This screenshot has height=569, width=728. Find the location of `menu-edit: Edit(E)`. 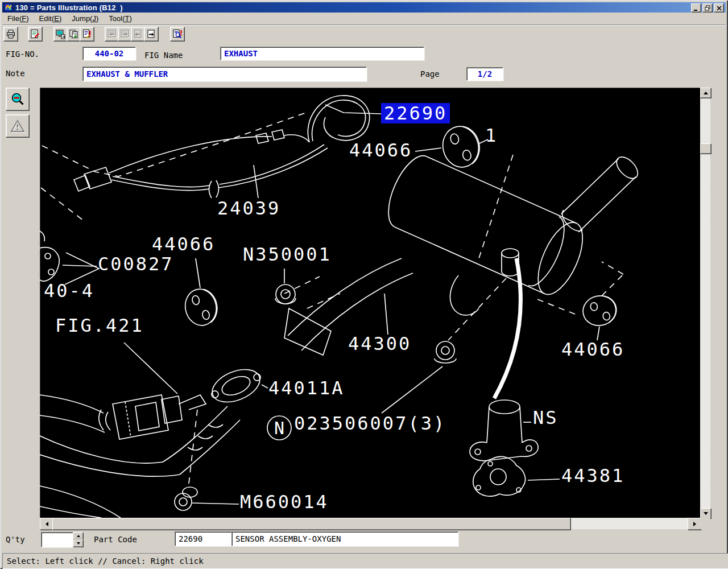

menu-edit: Edit(E) is located at coordinates (51, 18).